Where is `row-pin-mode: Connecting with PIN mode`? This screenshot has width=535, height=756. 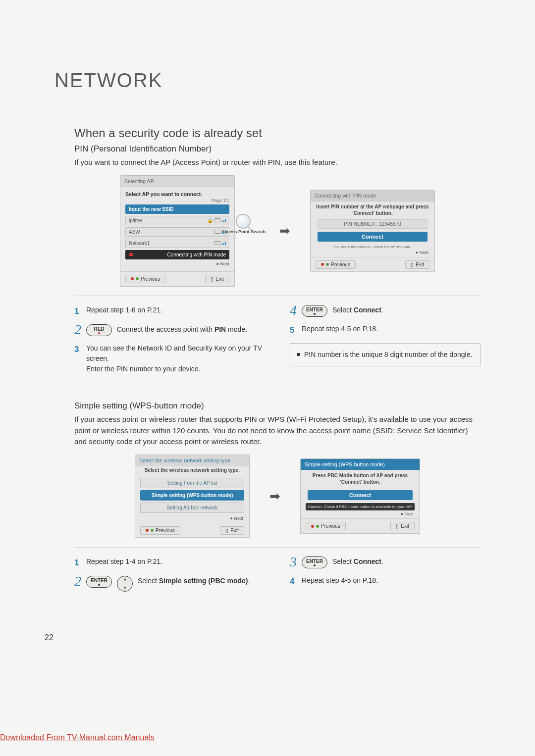 row-pin-mode: Connecting with PIN mode is located at coordinates (177, 254).